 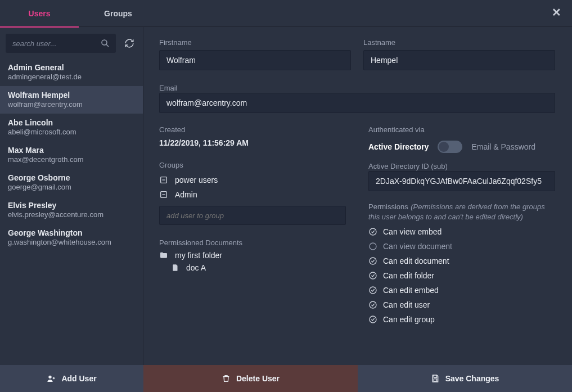 I want to click on group-name: Admin, so click(x=186, y=195).